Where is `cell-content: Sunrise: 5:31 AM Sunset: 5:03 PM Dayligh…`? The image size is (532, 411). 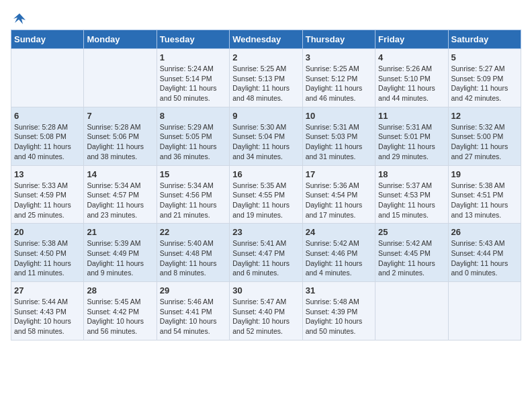 cell-content: Sunrise: 5:31 AM Sunset: 5:03 PM Dayligh… is located at coordinates (339, 142).